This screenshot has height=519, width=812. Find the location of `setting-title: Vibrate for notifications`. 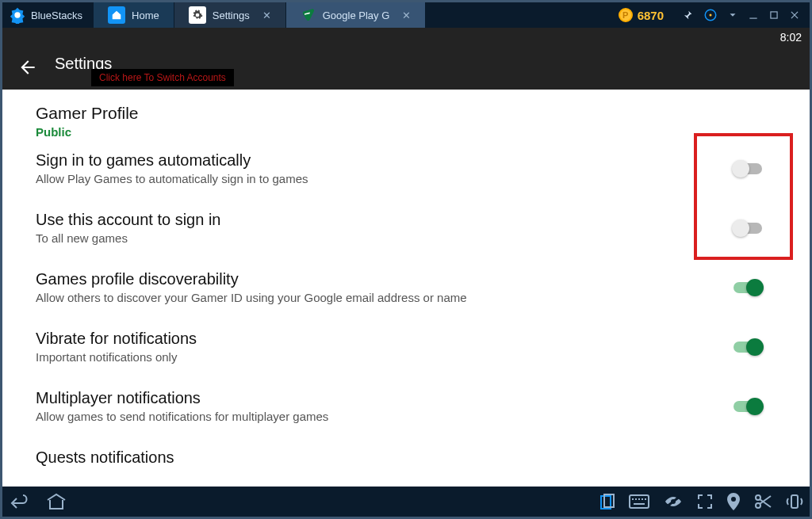

setting-title: Vibrate for notifications is located at coordinates (385, 339).